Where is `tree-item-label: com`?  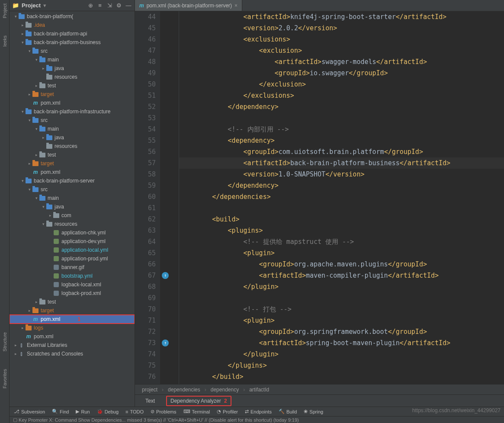 tree-item-label: com is located at coordinates (67, 215).